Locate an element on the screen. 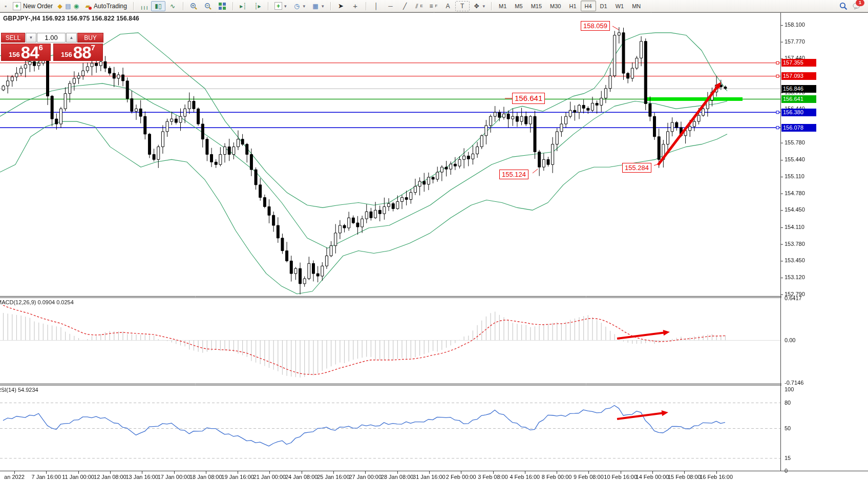  sell-price-pip: 6 is located at coordinates (41, 48).